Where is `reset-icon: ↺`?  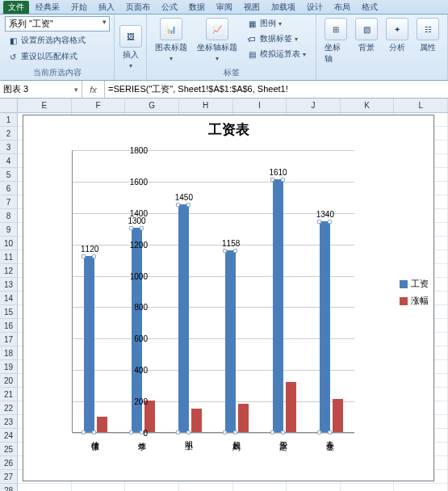 reset-icon: ↺ is located at coordinates (13, 57).